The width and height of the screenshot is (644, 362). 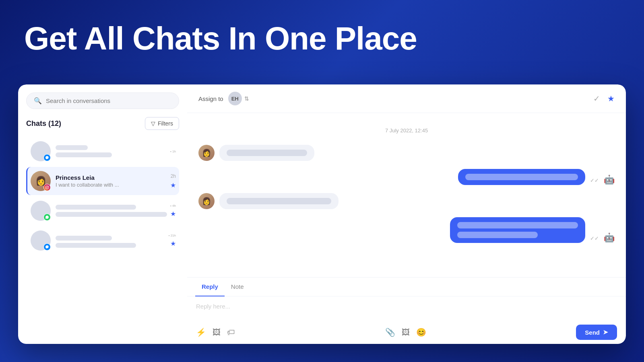 What do you see at coordinates (109, 101) in the screenshot?
I see `search-input` at bounding box center [109, 101].